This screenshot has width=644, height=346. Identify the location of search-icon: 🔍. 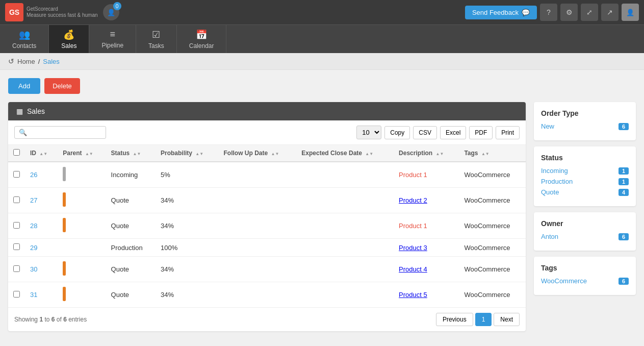
(23, 133).